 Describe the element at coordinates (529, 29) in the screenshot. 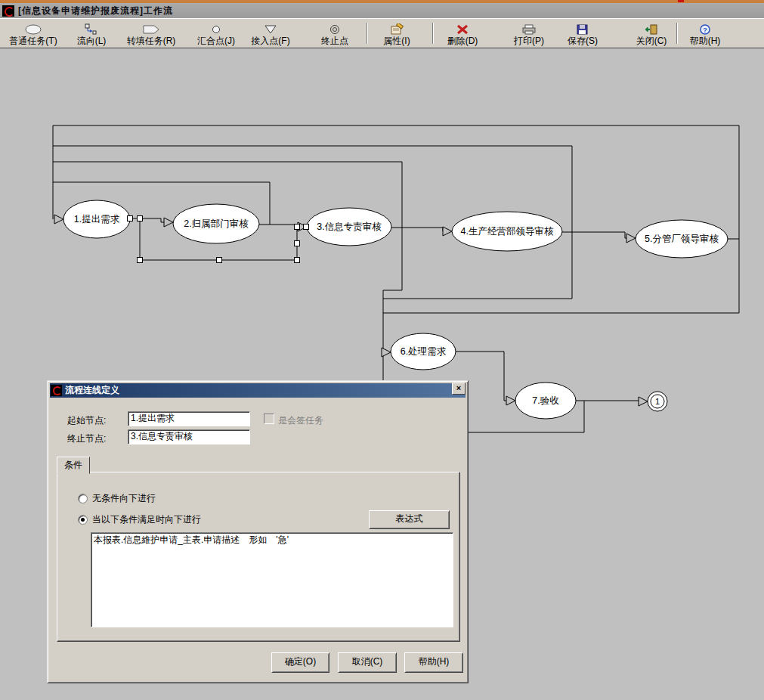

I see `print-icon` at that location.